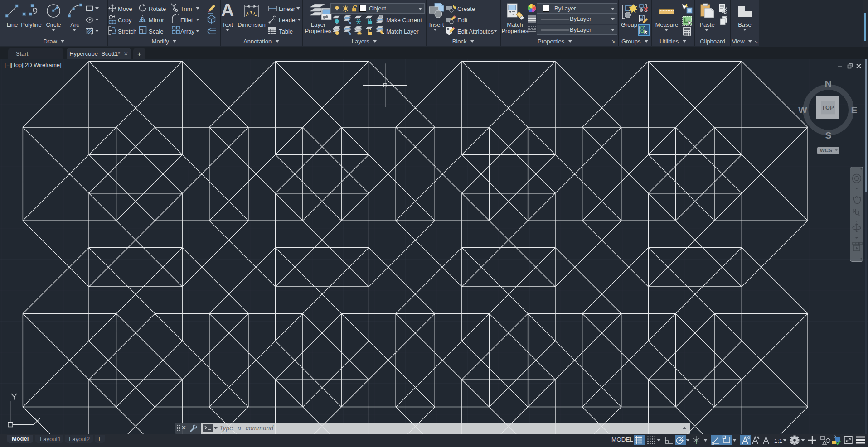  What do you see at coordinates (778, 441) in the screenshot?
I see `svg-text: 1:1` at bounding box center [778, 441].